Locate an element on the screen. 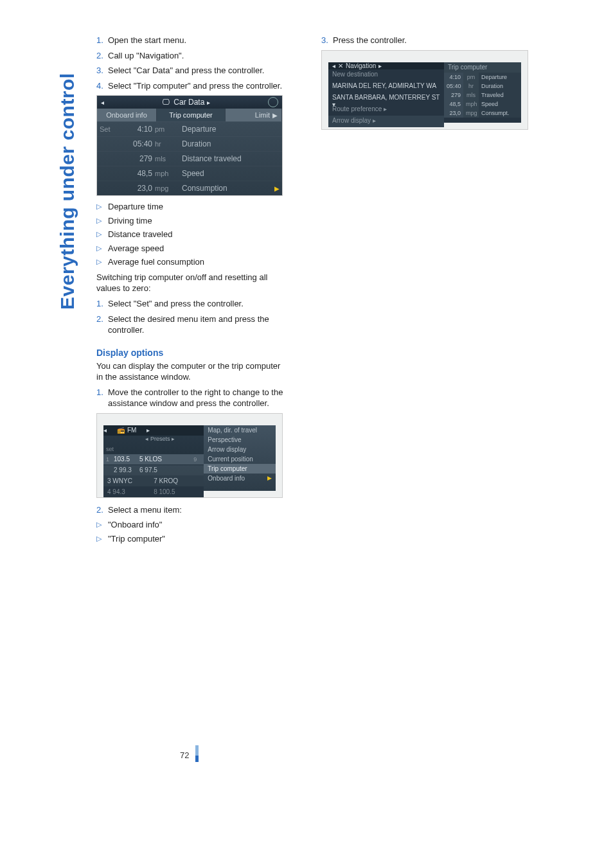 The image size is (613, 868). trip-row: 05:40hrDuration is located at coordinates (190, 144).